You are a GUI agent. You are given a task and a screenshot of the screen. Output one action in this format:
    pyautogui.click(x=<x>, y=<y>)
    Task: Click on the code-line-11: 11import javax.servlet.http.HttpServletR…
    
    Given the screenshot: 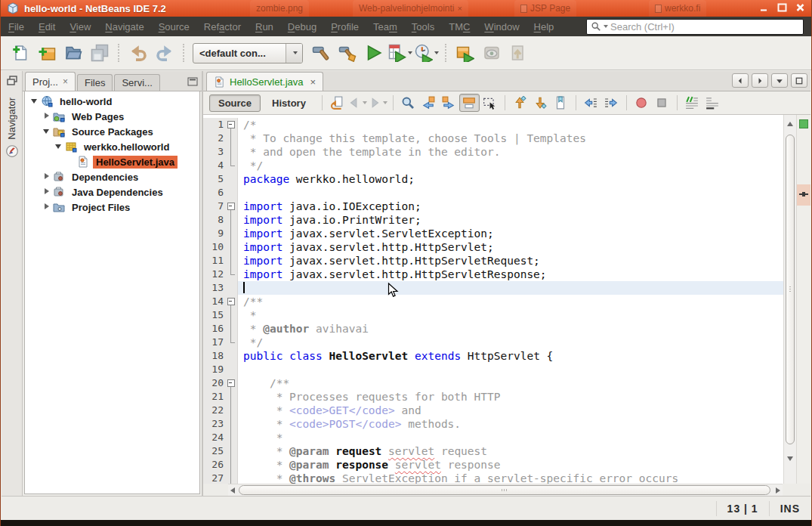 What is the action you would take?
    pyautogui.click(x=493, y=261)
    